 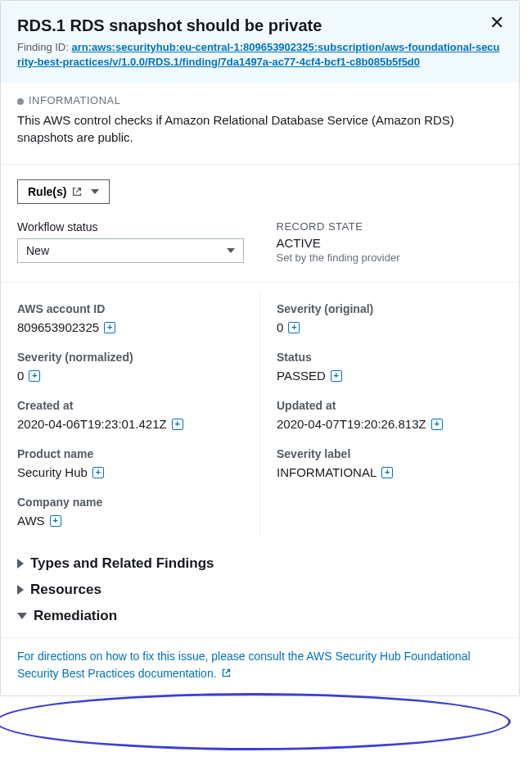 I want to click on close-button: ✕, so click(x=497, y=23).